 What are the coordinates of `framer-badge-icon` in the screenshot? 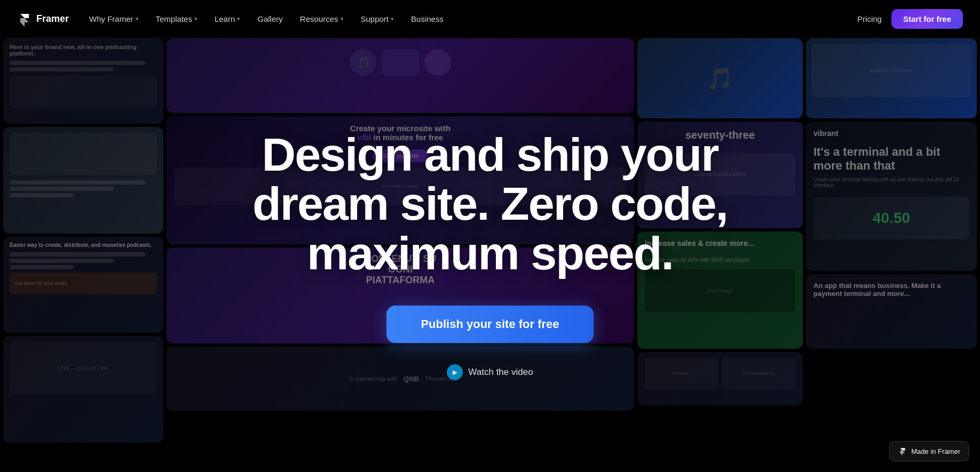 It's located at (903, 451).